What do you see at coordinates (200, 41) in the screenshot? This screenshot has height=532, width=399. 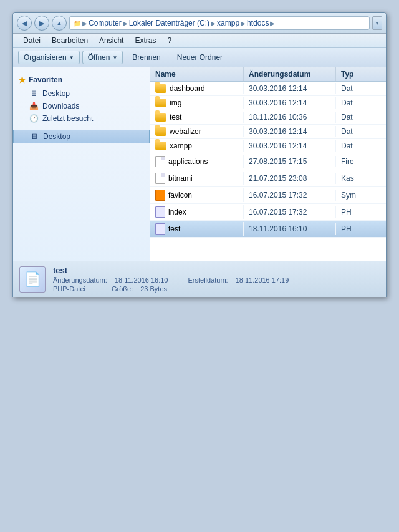 I see `menu-bar: Datei Bearbeiten Ansicht Extras ?` at bounding box center [200, 41].